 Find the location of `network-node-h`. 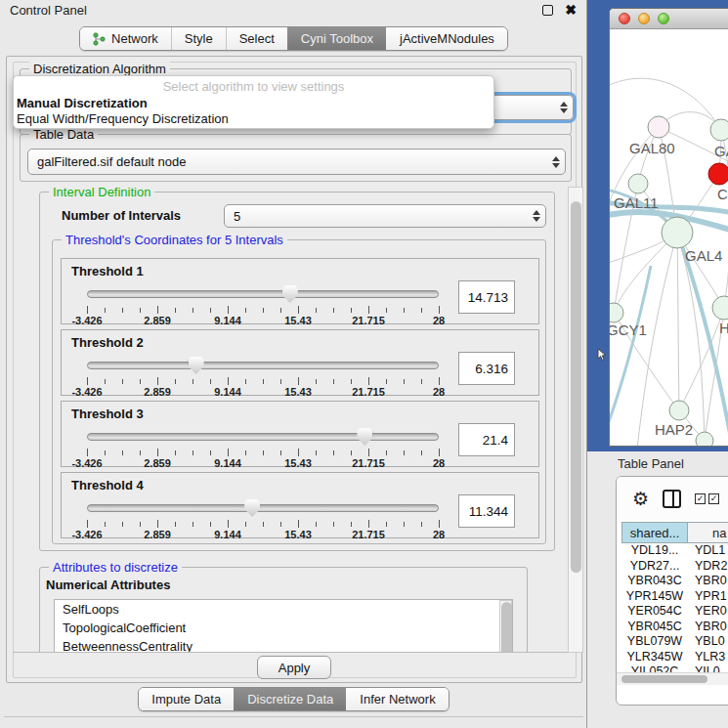

network-node-h is located at coordinates (720, 308).